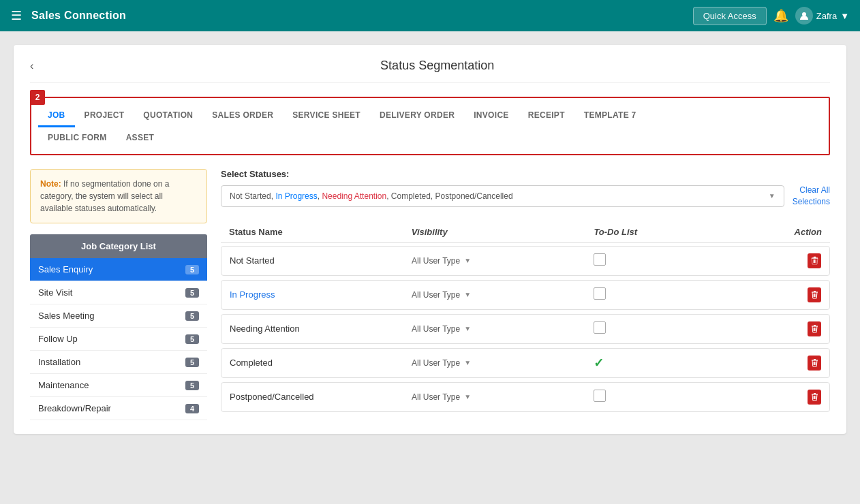 This screenshot has height=504, width=860. What do you see at coordinates (55, 293) in the screenshot?
I see `category-label: Site Visit` at bounding box center [55, 293].